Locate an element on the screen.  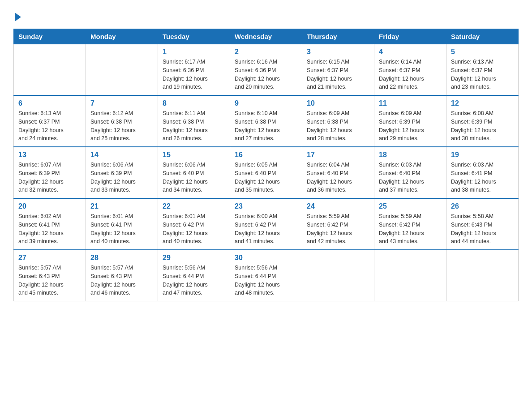
day-info: Sunrise: 6:01 AMSunset: 6:41 PMDaylight:… is located at coordinates (122, 229).